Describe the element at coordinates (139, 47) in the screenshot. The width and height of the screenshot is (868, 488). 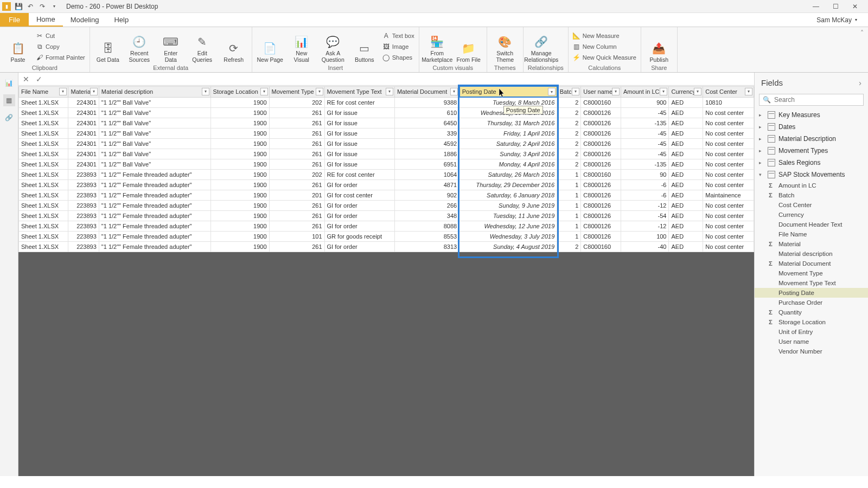
I see `recent-sources-button: 🕘Recent Sources` at that location.